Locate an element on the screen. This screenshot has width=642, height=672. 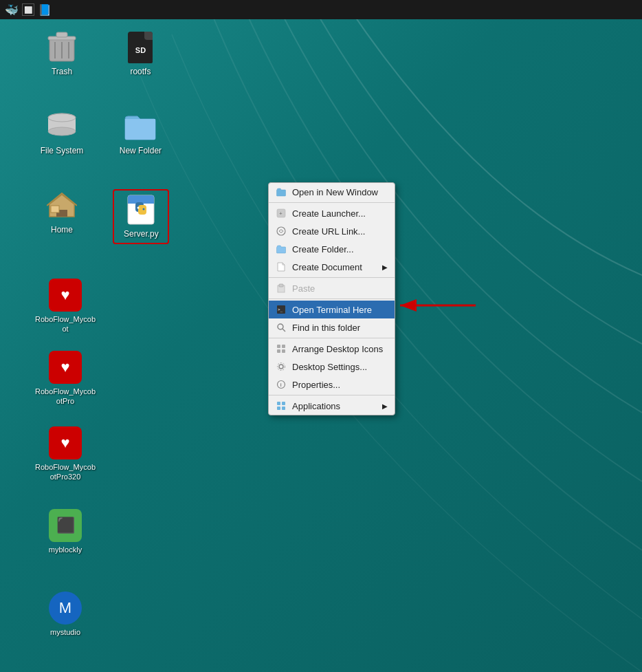
menu-arrange-icons-label: Arrange Desktop Icons is located at coordinates (337, 349).